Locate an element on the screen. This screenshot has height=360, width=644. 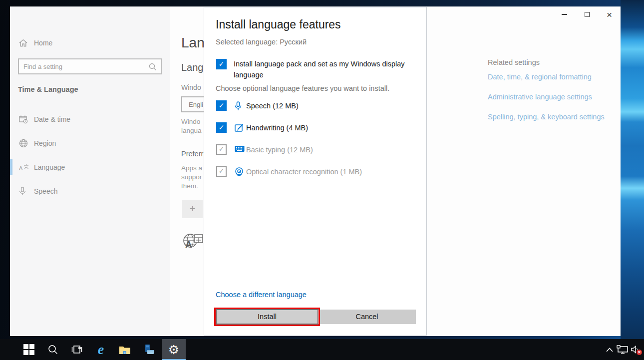
maximize-icon is located at coordinates (587, 14).